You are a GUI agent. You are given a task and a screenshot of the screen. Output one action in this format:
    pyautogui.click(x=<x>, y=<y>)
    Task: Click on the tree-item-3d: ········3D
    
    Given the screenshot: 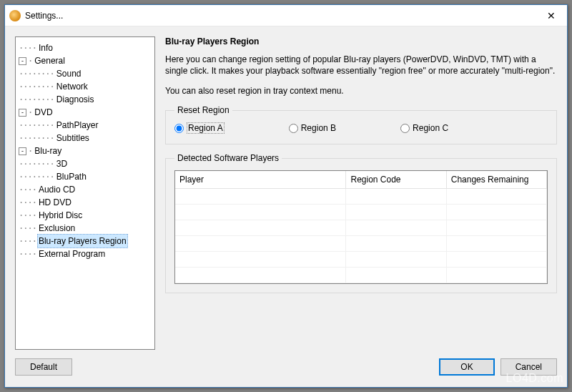 What is the action you would take?
    pyautogui.click(x=85, y=164)
    